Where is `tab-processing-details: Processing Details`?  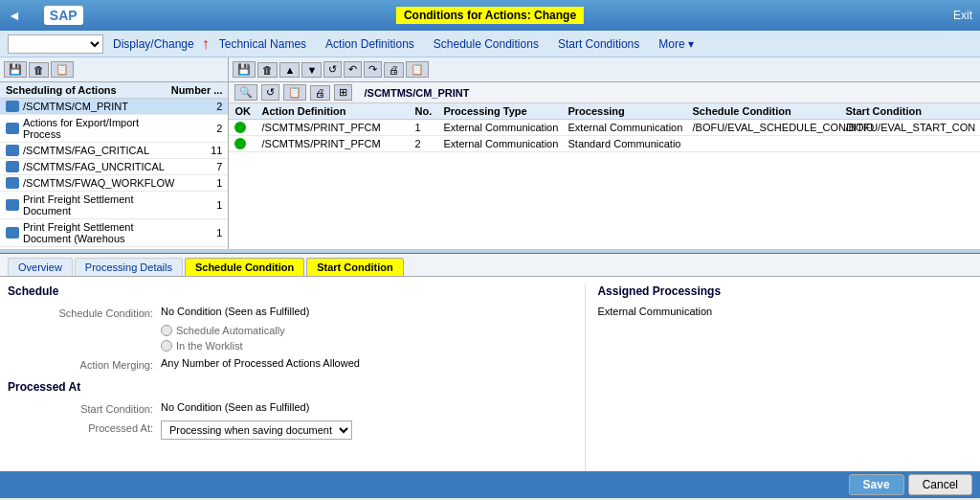 tab-processing-details: Processing Details is located at coordinates (128, 266).